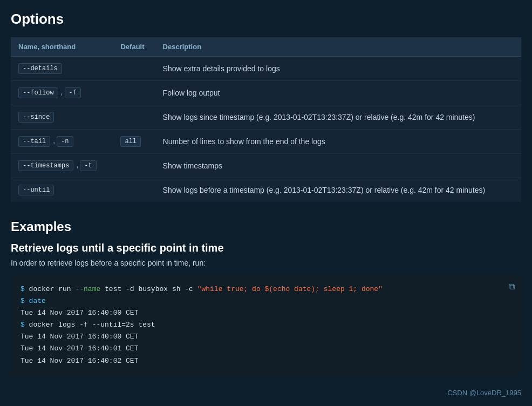 The height and width of the screenshot is (406, 532). I want to click on name-cell: --follow,-f, so click(62, 93).